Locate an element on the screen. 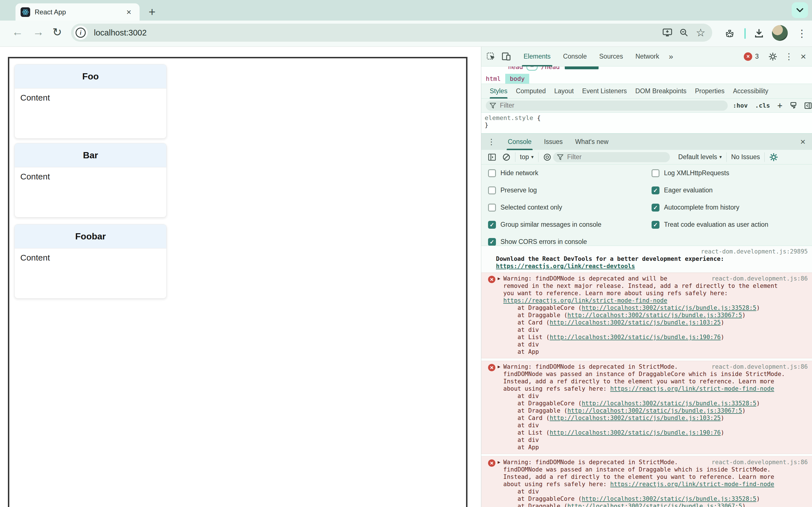  toggle-sidebar-panel-icon is located at coordinates (808, 106).